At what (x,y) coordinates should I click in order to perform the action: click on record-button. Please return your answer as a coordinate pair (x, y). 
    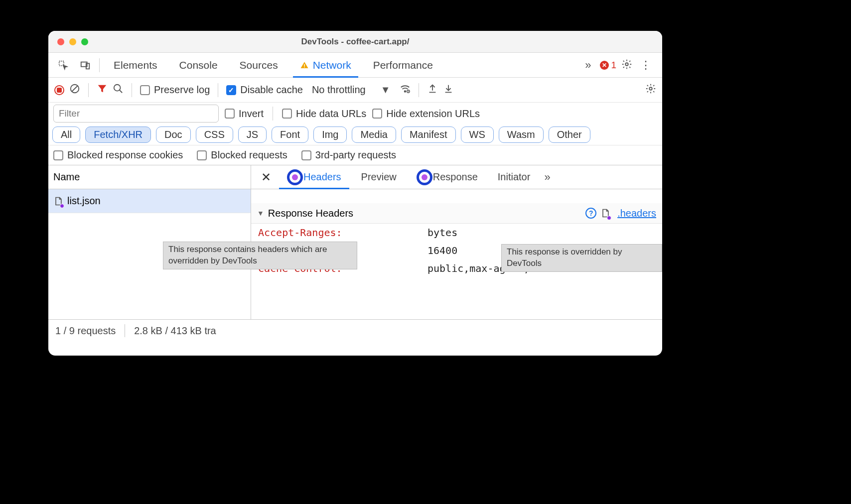
    Looking at the image, I should click on (59, 90).